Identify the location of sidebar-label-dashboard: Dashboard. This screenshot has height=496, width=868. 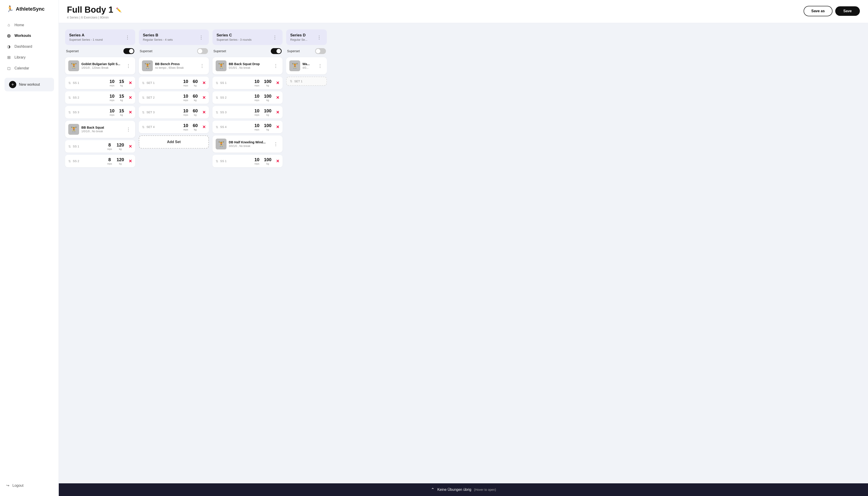
(23, 47).